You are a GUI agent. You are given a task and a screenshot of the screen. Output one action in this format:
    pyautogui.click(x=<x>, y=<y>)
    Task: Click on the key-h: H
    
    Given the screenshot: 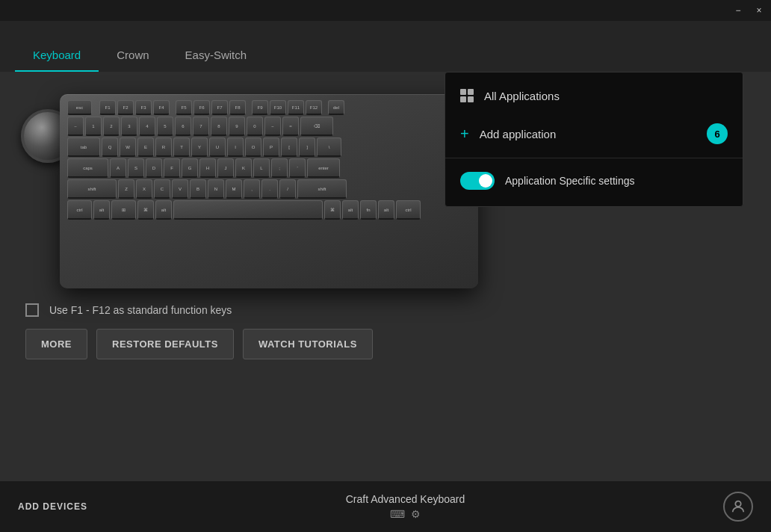 What is the action you would take?
    pyautogui.click(x=208, y=168)
    